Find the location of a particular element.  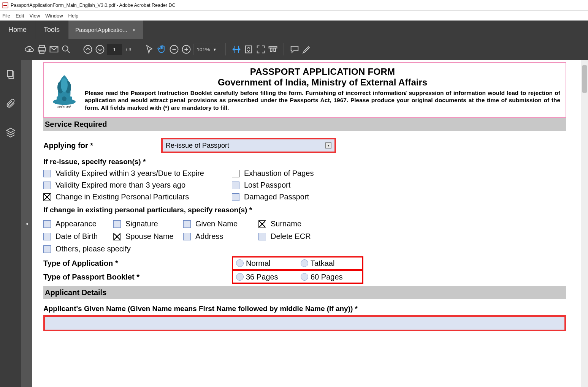

radio-60pages: 60 Pages is located at coordinates (330, 277).